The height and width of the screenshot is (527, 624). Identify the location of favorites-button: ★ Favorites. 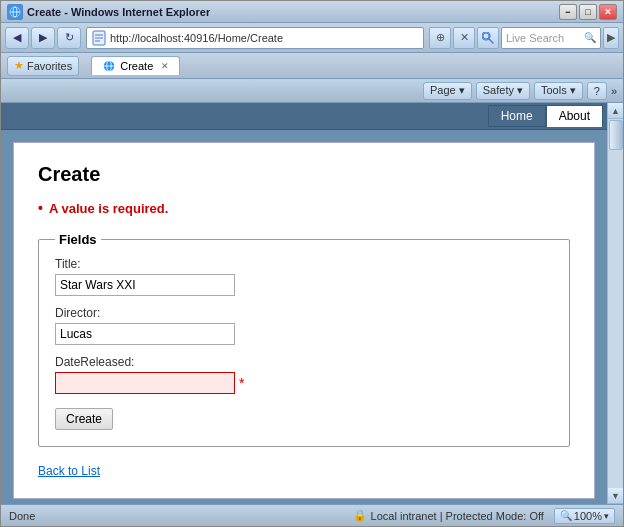
(43, 66).